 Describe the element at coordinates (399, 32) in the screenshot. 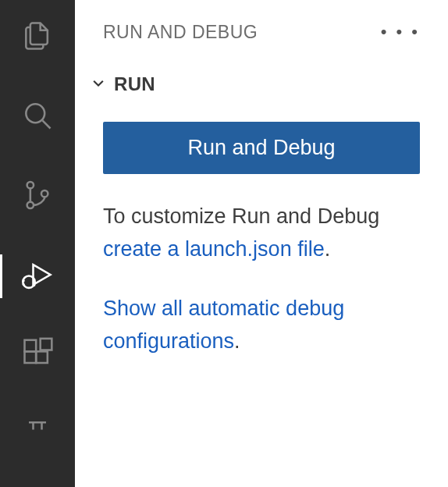

I see `panel-more-icon: • • •` at that location.